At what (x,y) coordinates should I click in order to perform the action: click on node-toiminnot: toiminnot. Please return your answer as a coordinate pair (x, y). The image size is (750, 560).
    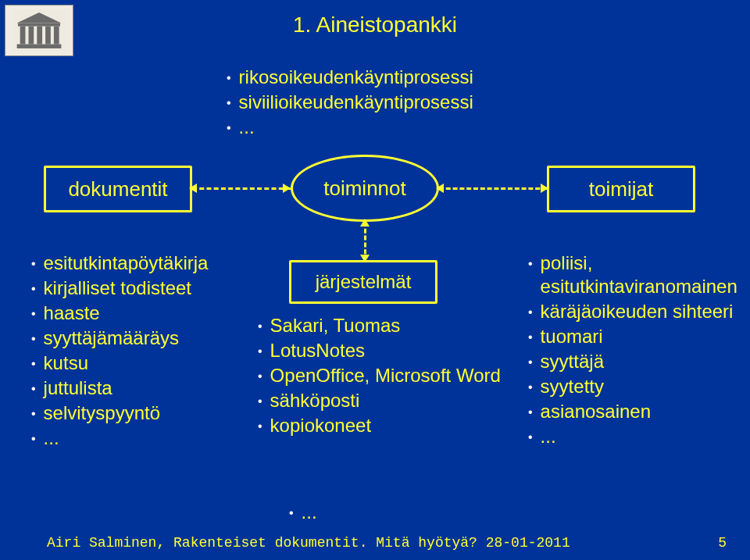
    Looking at the image, I should click on (365, 188).